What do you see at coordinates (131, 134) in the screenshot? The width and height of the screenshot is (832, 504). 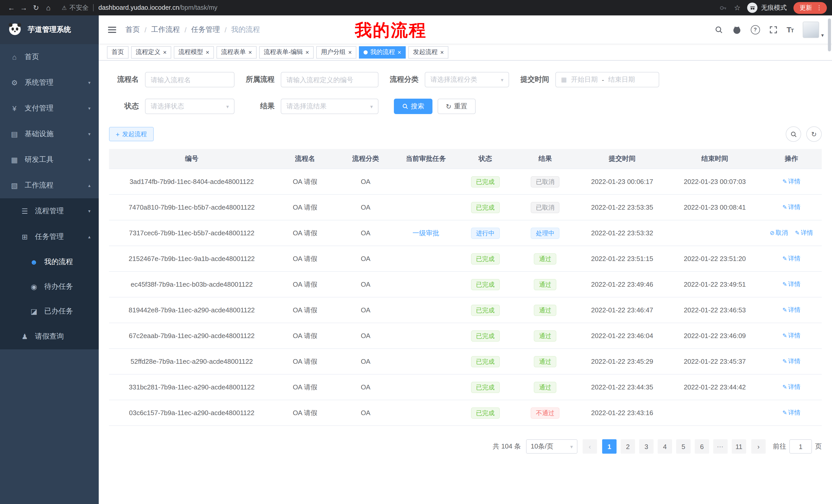 I see `create-process-button: + 发起流程` at bounding box center [131, 134].